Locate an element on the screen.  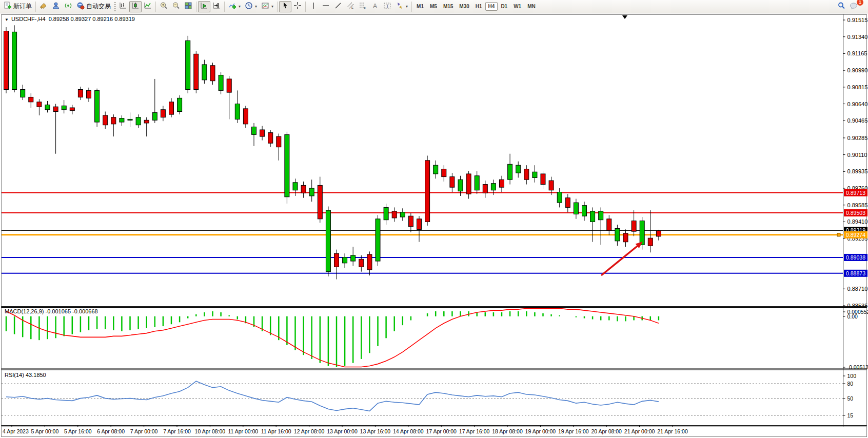
date-label: 17 Apr 16:00 is located at coordinates (475, 431).